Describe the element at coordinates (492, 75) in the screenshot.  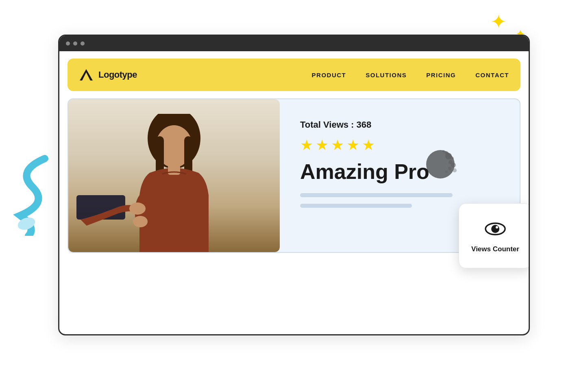
I see `nav-contact: CONTACT` at that location.